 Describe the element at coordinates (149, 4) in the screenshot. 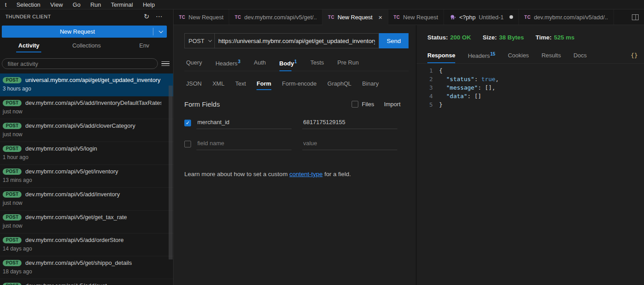

I see `menu-item-help: Help` at that location.